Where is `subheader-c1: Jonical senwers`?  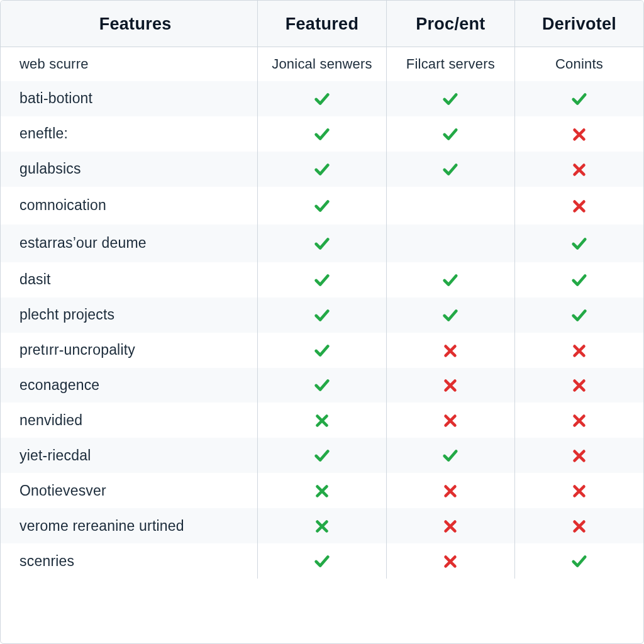 subheader-c1: Jonical senwers is located at coordinates (322, 64).